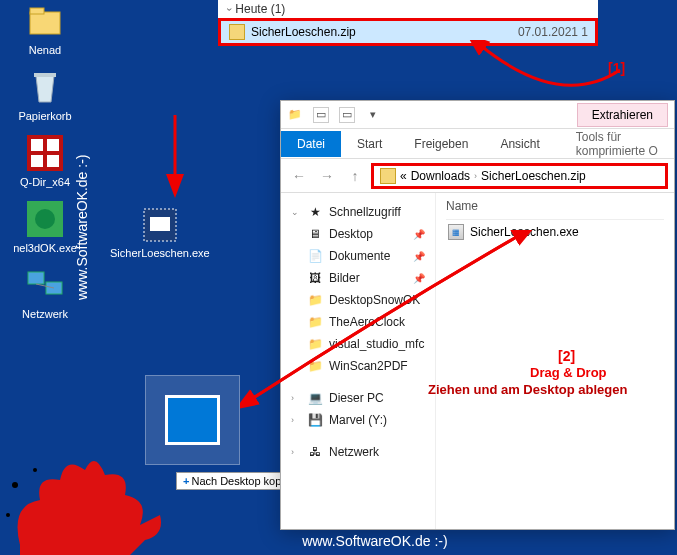 This screenshot has width=677, height=555. Describe the element at coordinates (45, 182) in the screenshot. I see `desktop-icon-label: Q-Dir_x64` at that location.